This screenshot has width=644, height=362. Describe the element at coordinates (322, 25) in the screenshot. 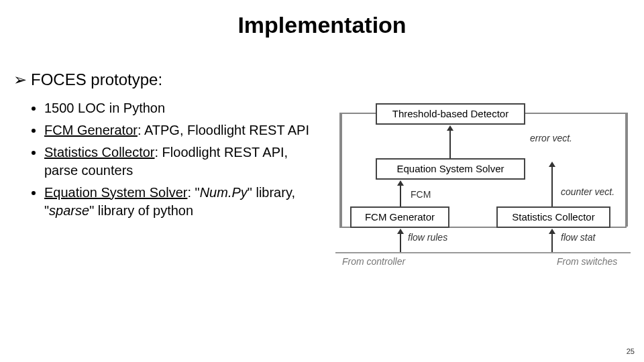

I see `slide-title: Implementation` at that location.